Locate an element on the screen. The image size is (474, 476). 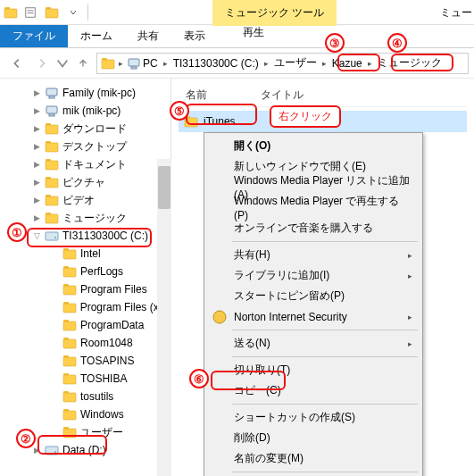
breadcrumb-music: ミュージック is located at coordinates (410, 63).